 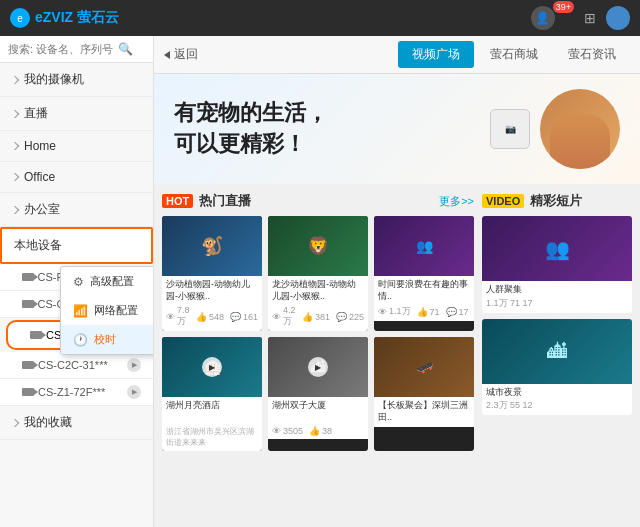 What do you see at coordinates (80, 340) in the screenshot?
I see `clock-icon: 🕐` at bounding box center [80, 340].